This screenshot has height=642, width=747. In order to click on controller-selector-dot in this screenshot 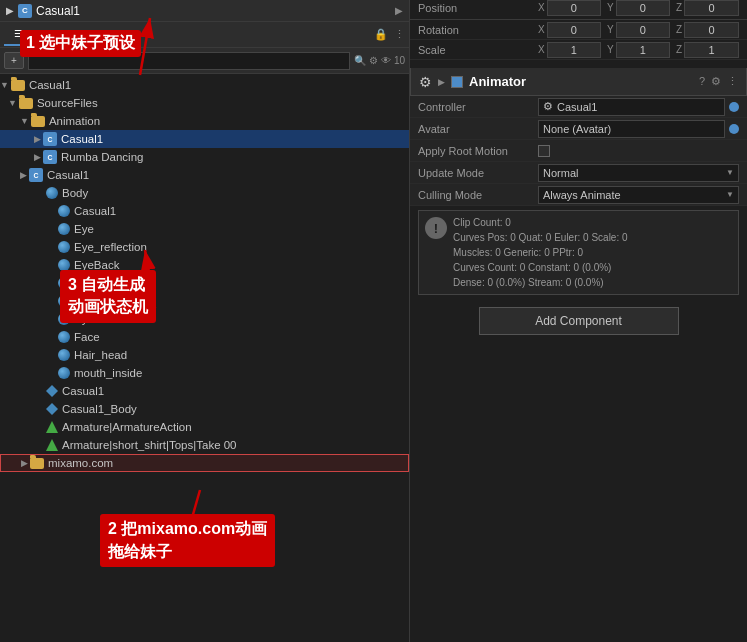, I will do `click(734, 107)`.